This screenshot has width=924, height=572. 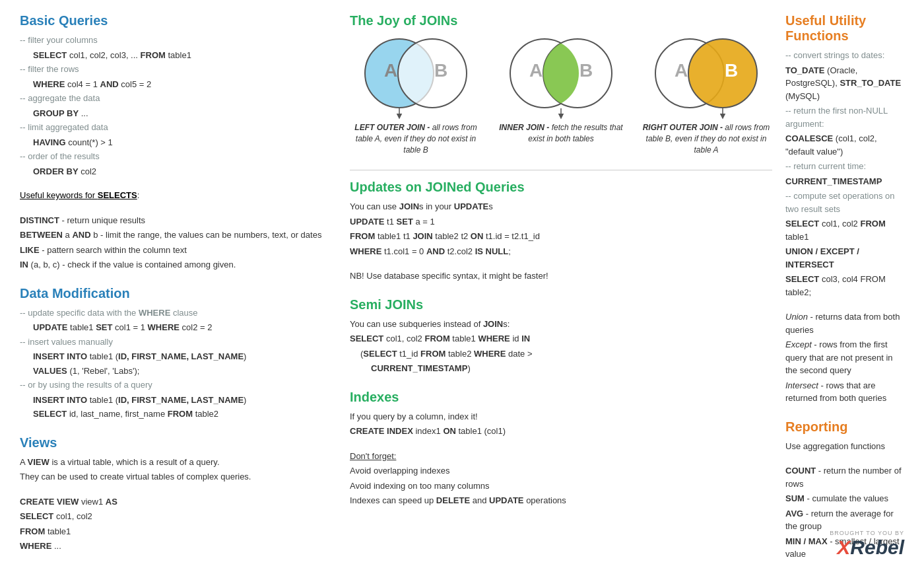 What do you see at coordinates (561, 471) in the screenshot?
I see `dont-forget1: Avoid overlapping indexes` at bounding box center [561, 471].